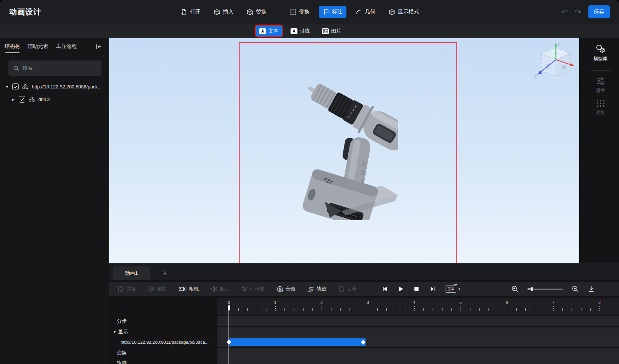  I want to click on tl-audio-button: 音频, so click(286, 289).